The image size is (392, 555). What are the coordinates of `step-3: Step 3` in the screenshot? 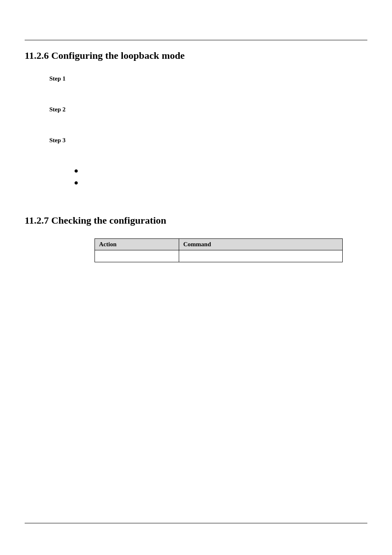 It's located at (196, 141).